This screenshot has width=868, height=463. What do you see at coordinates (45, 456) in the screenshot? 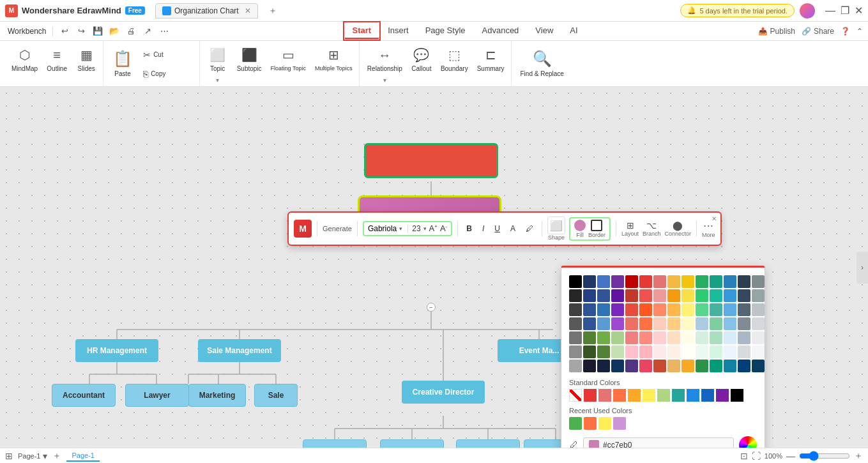
I see `page-dropdown-button: ▾` at bounding box center [45, 456].